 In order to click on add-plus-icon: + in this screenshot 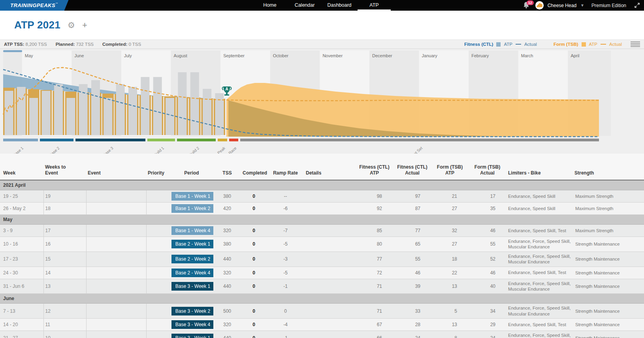, I will do `click(85, 25)`.